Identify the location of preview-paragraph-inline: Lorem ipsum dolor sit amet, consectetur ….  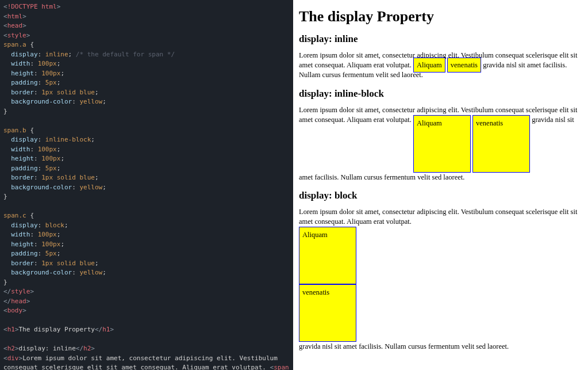
(440, 66).